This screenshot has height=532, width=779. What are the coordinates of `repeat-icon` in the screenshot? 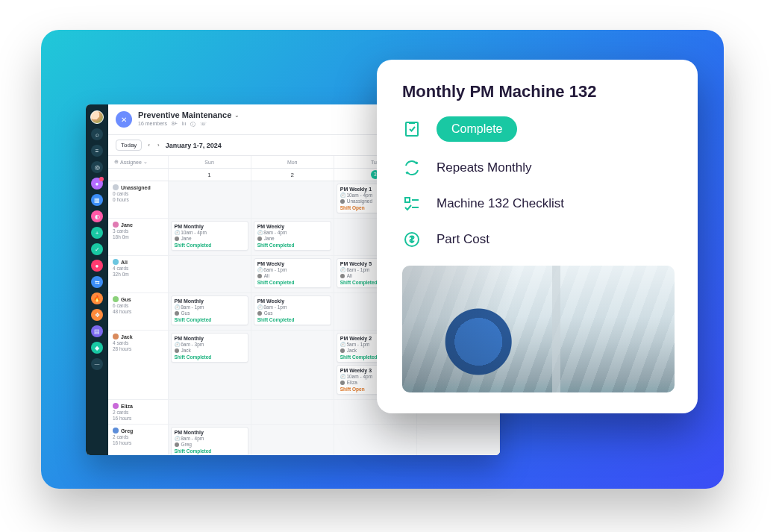 It's located at (412, 168).